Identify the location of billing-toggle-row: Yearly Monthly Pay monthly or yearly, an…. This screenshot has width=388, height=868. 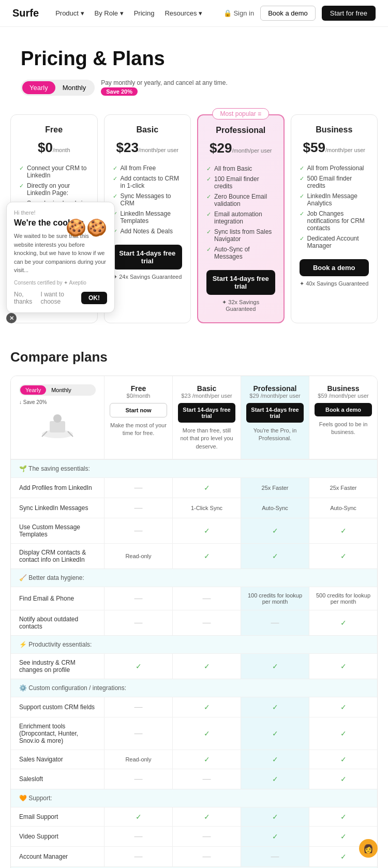
(194, 87).